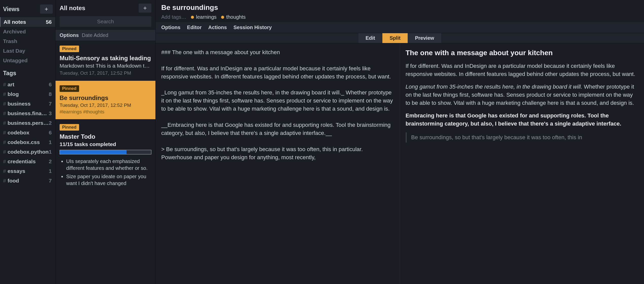 This screenshot has width=644, height=284. I want to click on view-label: Trash, so click(10, 41).